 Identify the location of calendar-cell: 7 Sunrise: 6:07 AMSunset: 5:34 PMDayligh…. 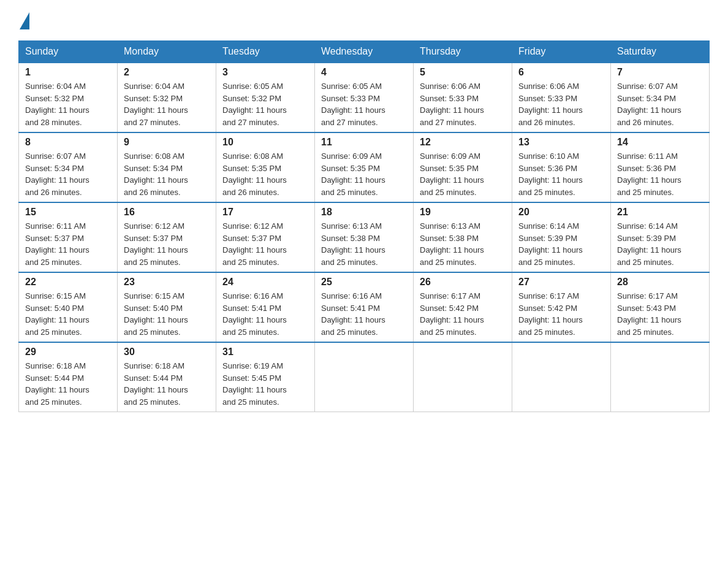
(661, 98).